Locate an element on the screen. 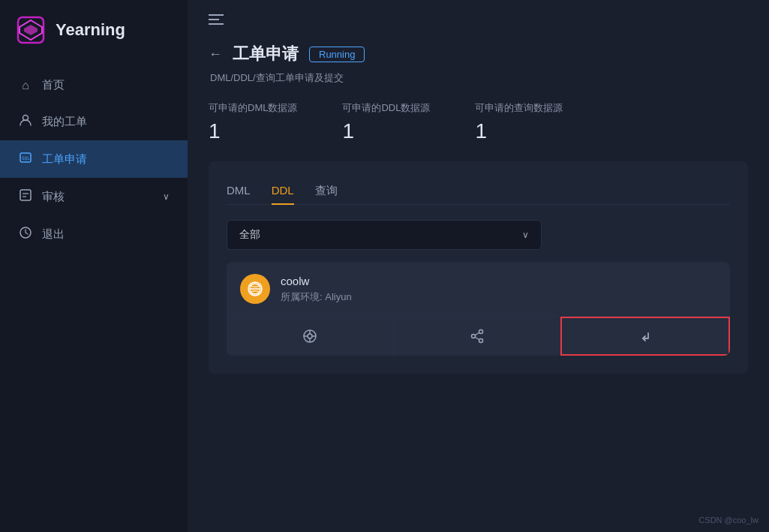 The width and height of the screenshot is (769, 532). db-env: 所属环境: Aliyun is located at coordinates (317, 297).